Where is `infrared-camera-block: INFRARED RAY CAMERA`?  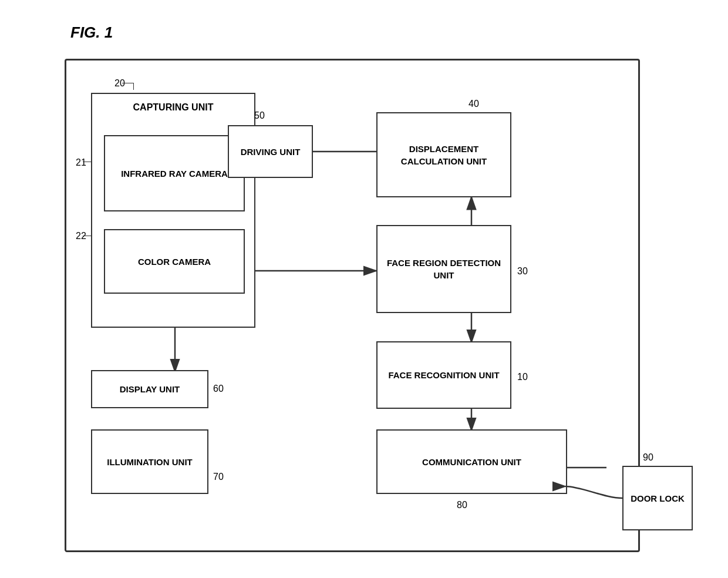
infrared-camera-block: INFRARED RAY CAMERA is located at coordinates (174, 173).